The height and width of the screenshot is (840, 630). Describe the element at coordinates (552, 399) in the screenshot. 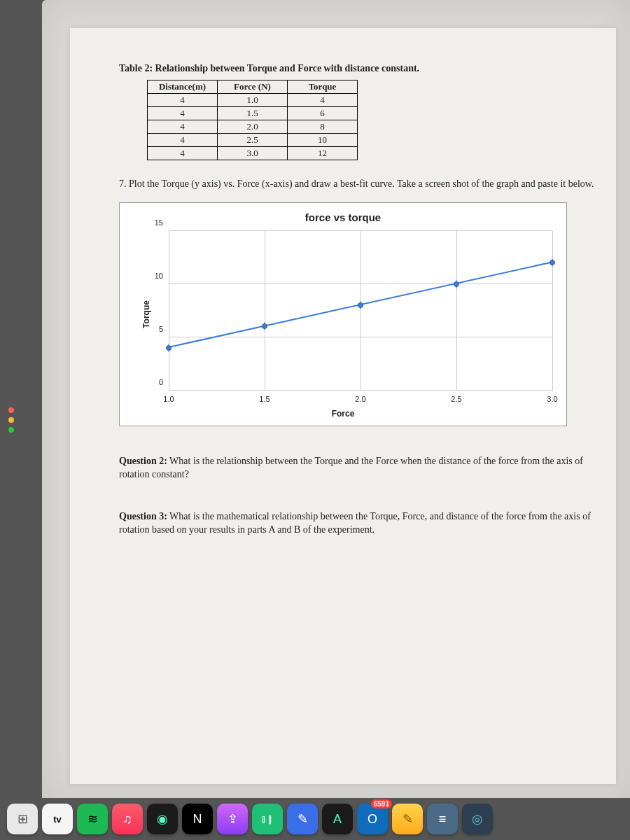

I see `chart-x-tick: 3.0` at that location.